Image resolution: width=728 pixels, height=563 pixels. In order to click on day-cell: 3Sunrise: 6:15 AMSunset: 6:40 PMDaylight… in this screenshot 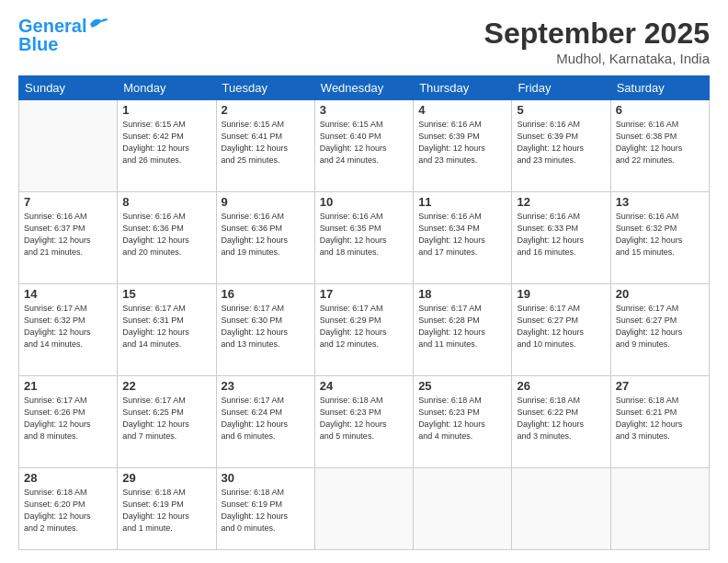, I will do `click(364, 146)`.